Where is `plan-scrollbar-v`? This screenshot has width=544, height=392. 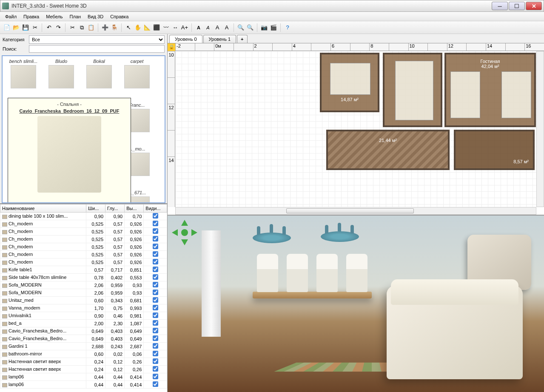
plan-scrollbar-v is located at coordinates (540, 129).